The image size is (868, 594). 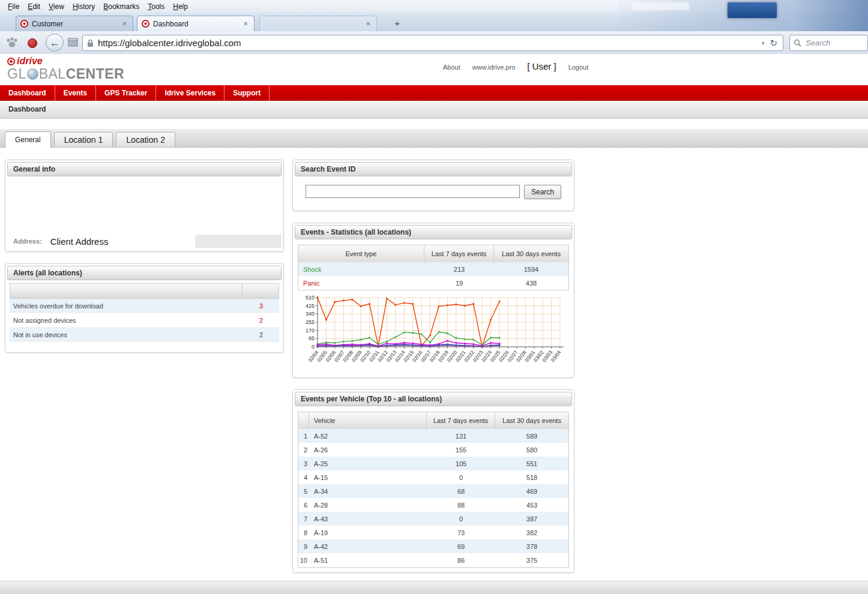 I want to click on menu-view: View, so click(x=56, y=7).